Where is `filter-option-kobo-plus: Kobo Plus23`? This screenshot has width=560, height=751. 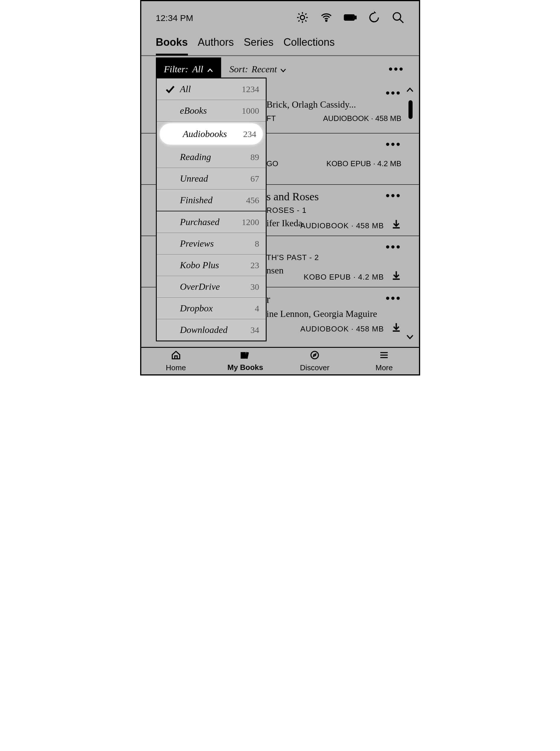
filter-option-kobo-plus: Kobo Plus23 is located at coordinates (211, 265).